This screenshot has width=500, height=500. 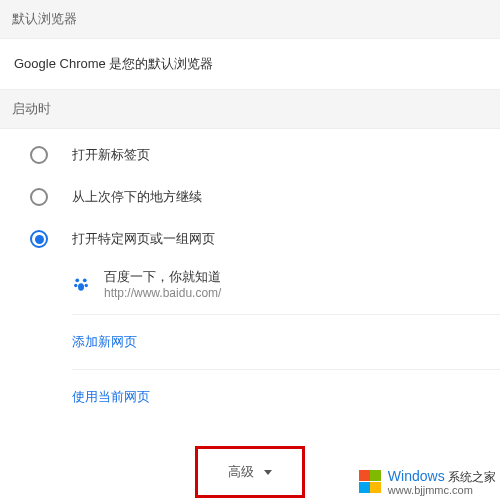 I want to click on radio-checked-icon, so click(x=39, y=239).